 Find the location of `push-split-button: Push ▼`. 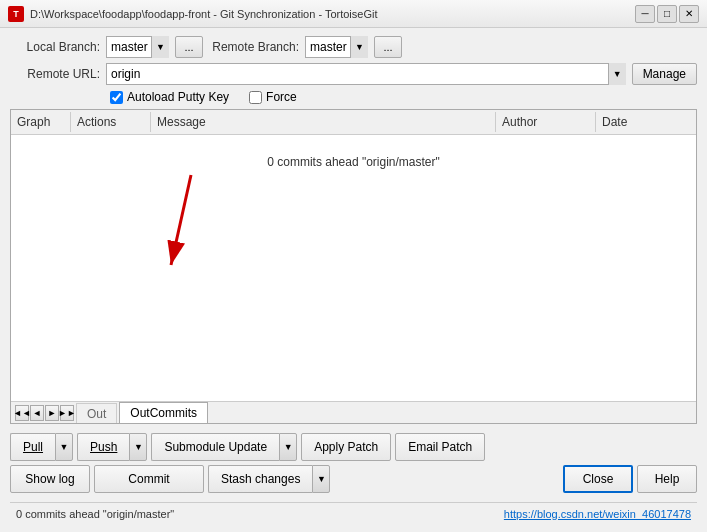

push-split-button: Push ▼ is located at coordinates (112, 447).